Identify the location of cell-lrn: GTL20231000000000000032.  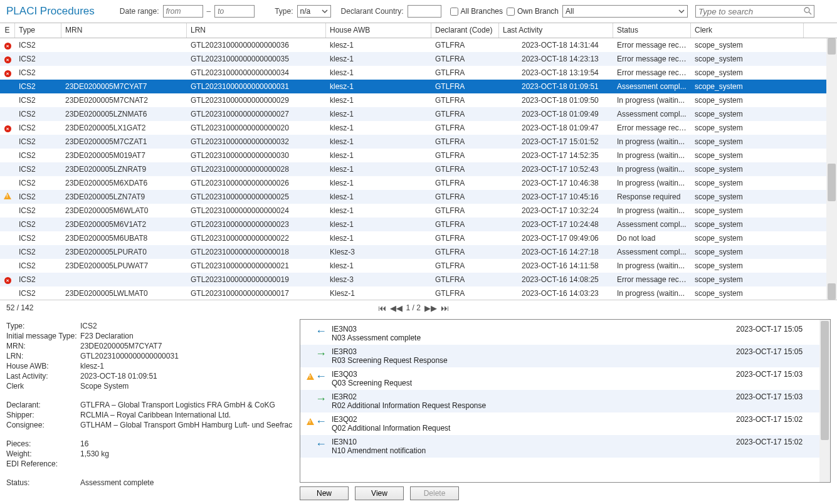
(256, 142).